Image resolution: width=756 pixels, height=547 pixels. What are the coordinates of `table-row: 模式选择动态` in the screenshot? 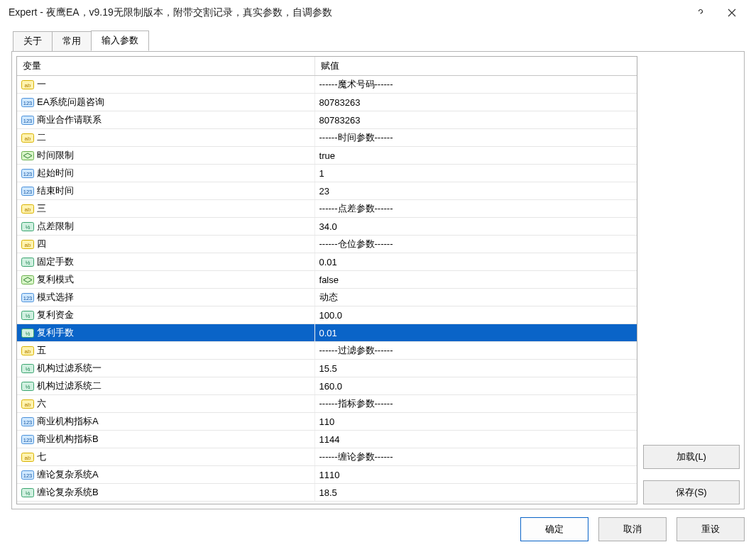 It's located at (327, 298).